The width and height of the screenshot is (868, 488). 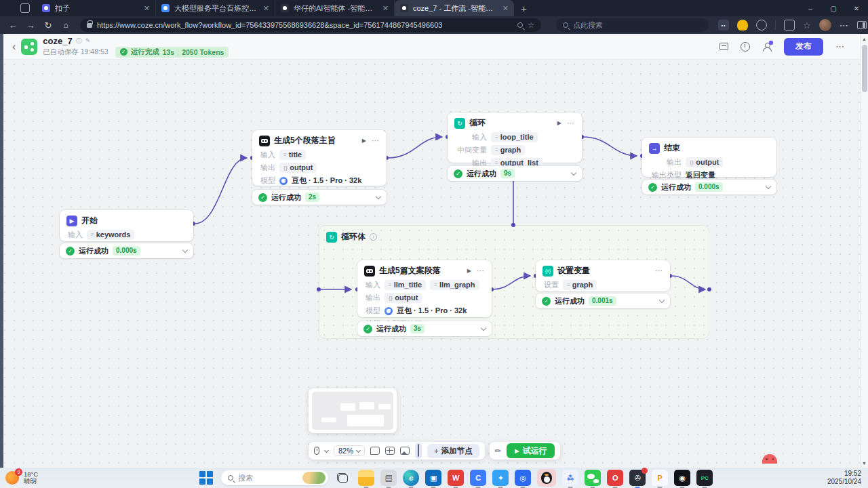 I want to click on close-button: ✕, so click(x=856, y=8).